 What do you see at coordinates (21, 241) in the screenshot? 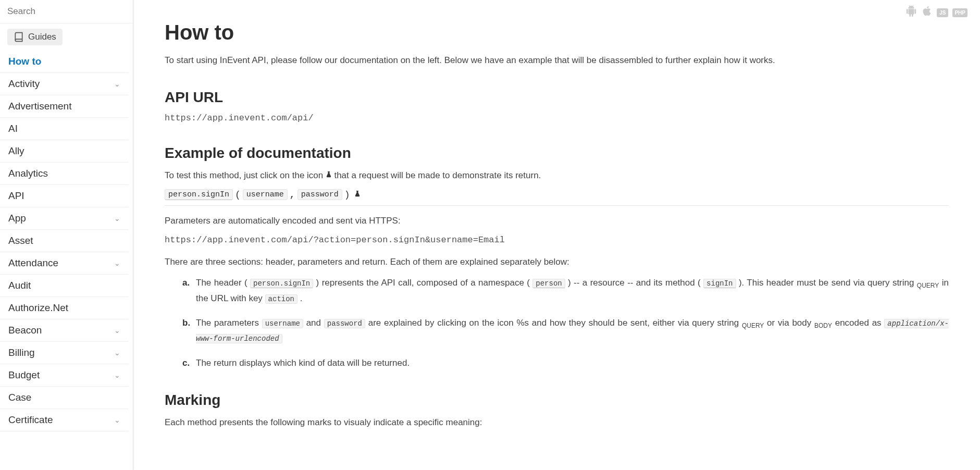
I see `sidebar-item-label: Asset` at bounding box center [21, 241].